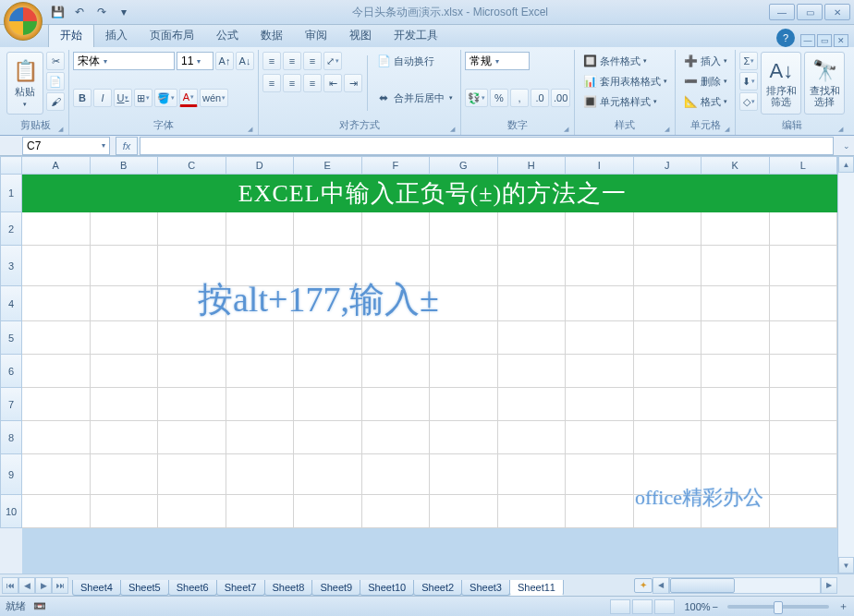 The image size is (854, 616). What do you see at coordinates (10, 586) in the screenshot?
I see `first-sheet-button: ⏮` at bounding box center [10, 586].